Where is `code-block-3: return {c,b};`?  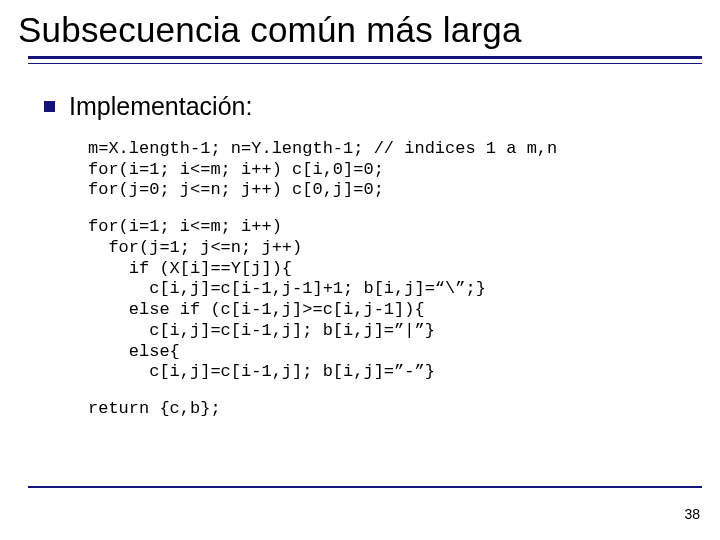
code-block-3: return {c,b}; is located at coordinates (373, 410).